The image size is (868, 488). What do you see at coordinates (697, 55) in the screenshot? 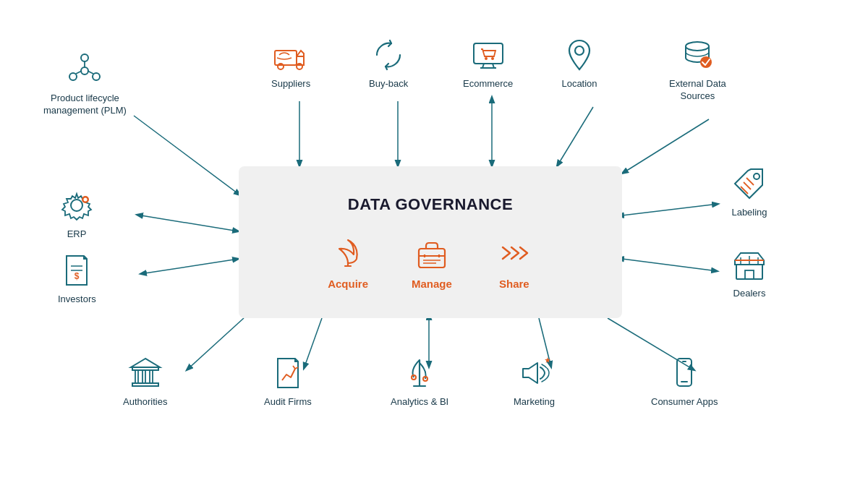
I see `external-data-icon` at bounding box center [697, 55].